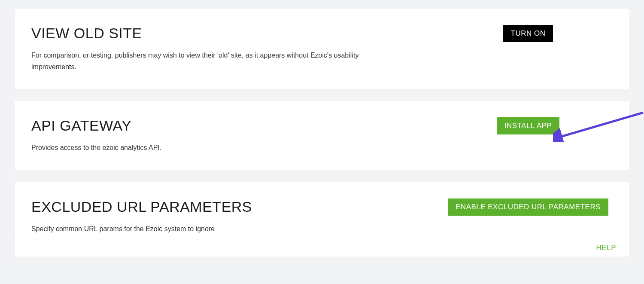 Image resolution: width=644 pixels, height=284 pixels. I want to click on card-action-area: ENABLE EXCLUDED URL PARAMETERS, so click(528, 217).